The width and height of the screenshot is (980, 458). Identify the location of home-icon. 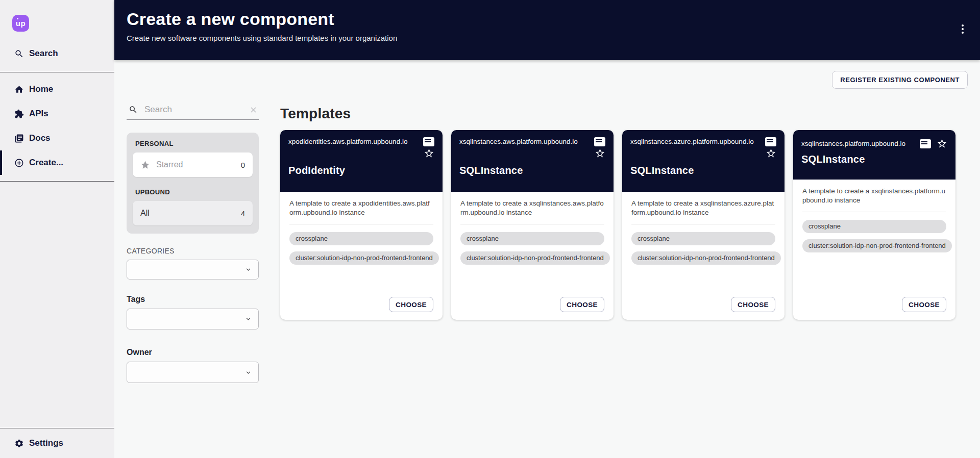
(19, 90).